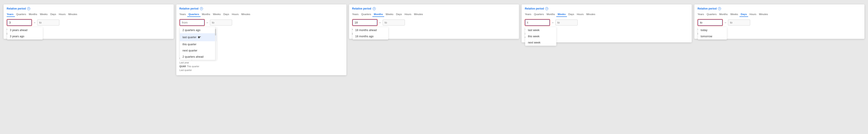  I want to click on tab-weeks-4: Weeks, so click(562, 15).